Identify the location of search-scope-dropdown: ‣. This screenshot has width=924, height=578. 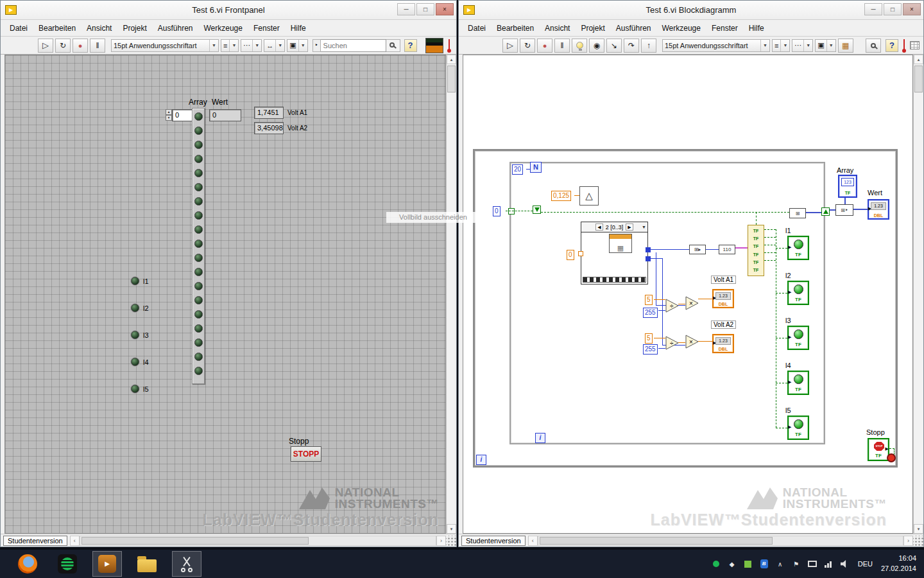
(317, 46).